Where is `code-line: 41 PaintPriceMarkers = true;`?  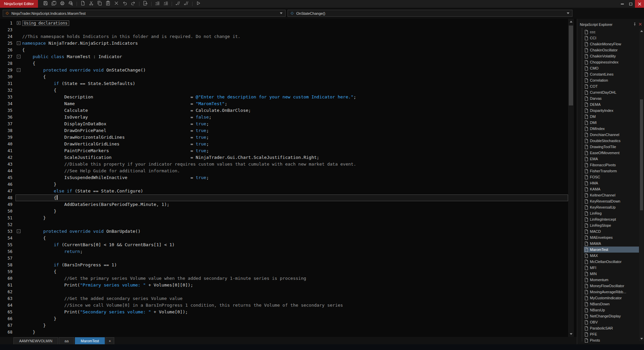
code-line: 41 PaintPriceMarkers = true; is located at coordinates (284, 151).